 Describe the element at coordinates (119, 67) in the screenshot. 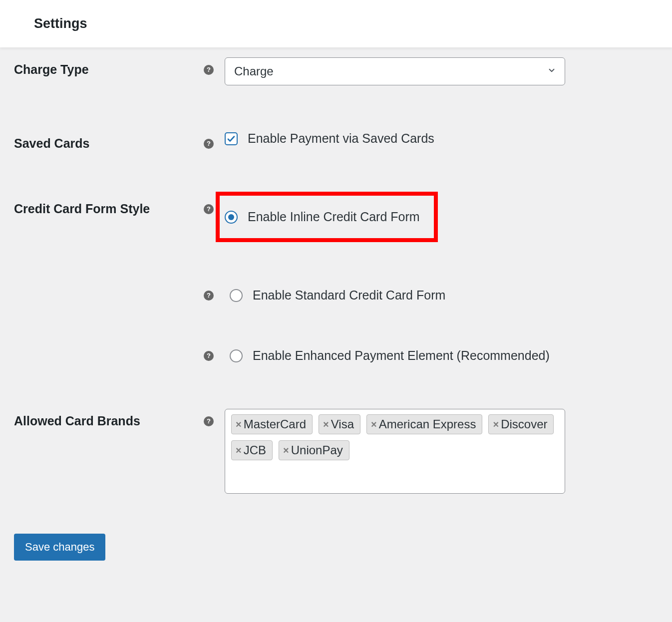

I see `label-col: Charge Type ?` at that location.